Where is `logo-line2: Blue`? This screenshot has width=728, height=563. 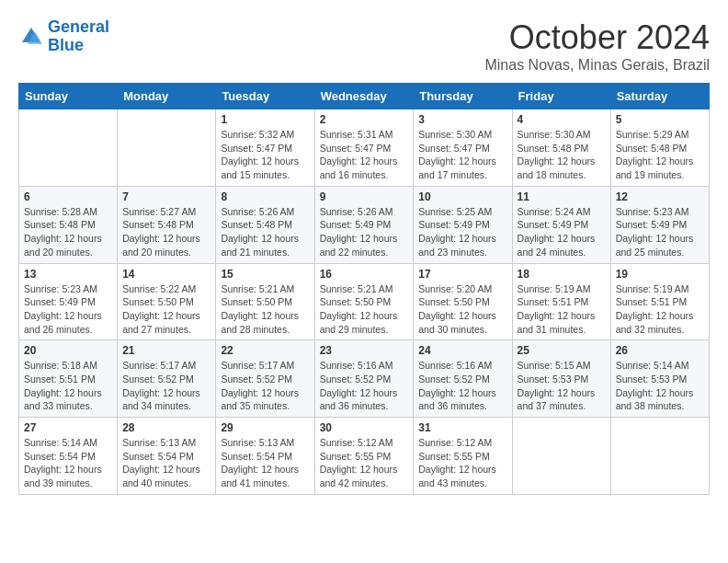 logo-line2: Blue is located at coordinates (66, 45).